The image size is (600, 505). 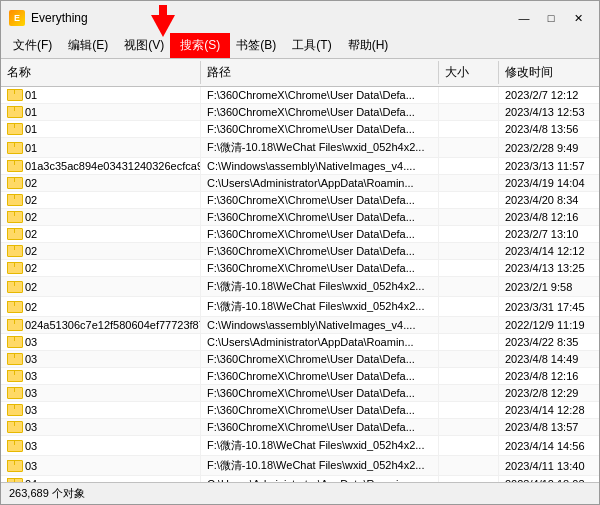 What do you see at coordinates (549, 217) in the screenshot?
I see `cell-date: 2023/4/8 12:16` at bounding box center [549, 217].